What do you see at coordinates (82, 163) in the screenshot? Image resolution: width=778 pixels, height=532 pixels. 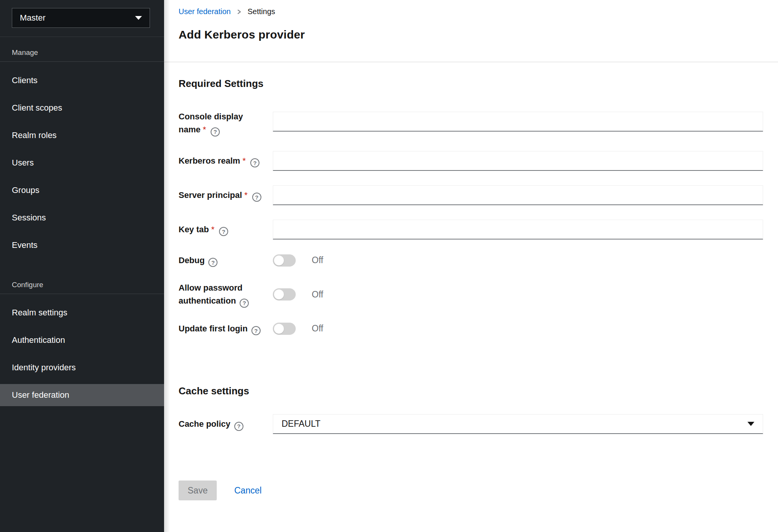 I see `sidebar-item-users: Users` at bounding box center [82, 163].